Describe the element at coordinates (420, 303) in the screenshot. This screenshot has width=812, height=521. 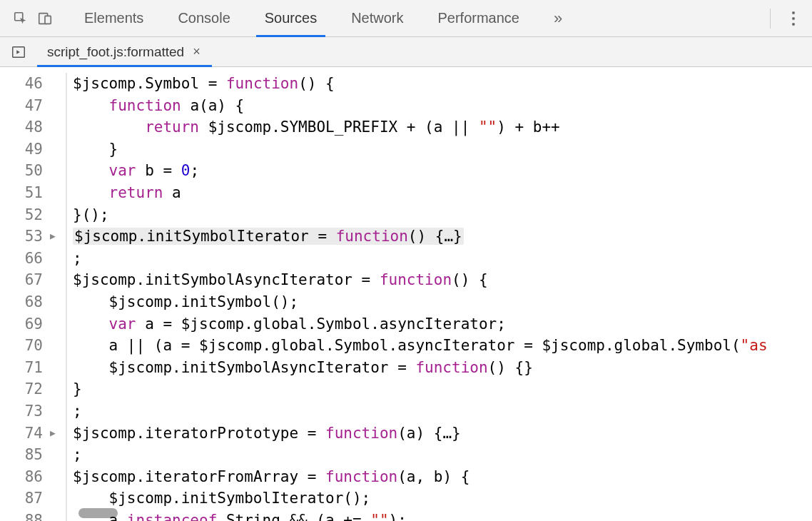
I see `code-line: $jscomp.initSymbol();` at that location.